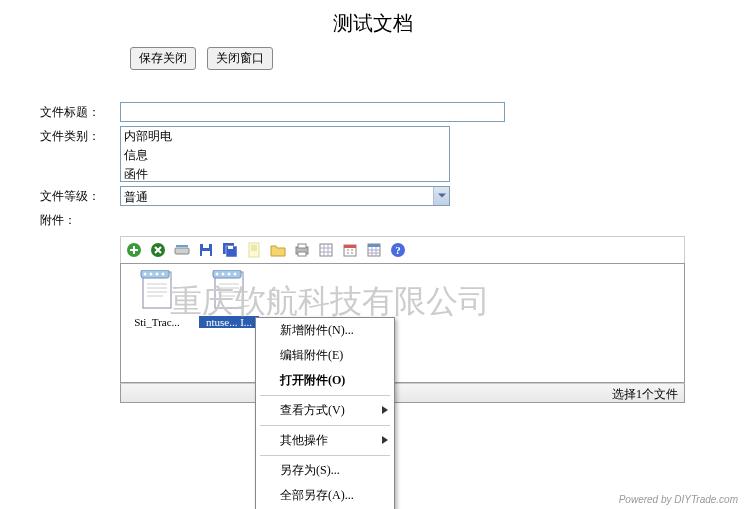  What do you see at coordinates (350, 250) in the screenshot?
I see `calendar-icon` at bounding box center [350, 250].